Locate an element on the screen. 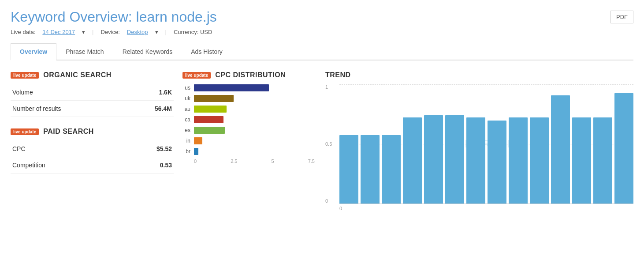 The height and width of the screenshot is (268, 644). cpc-country-label: ca is located at coordinates (186, 120).